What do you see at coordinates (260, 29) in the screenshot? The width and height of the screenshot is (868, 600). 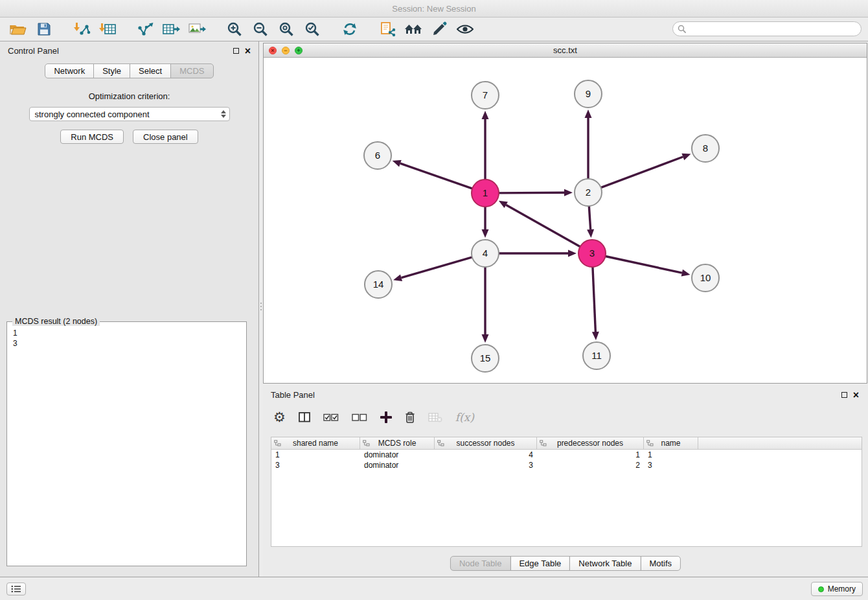 I see `zoom-out-button` at bounding box center [260, 29].